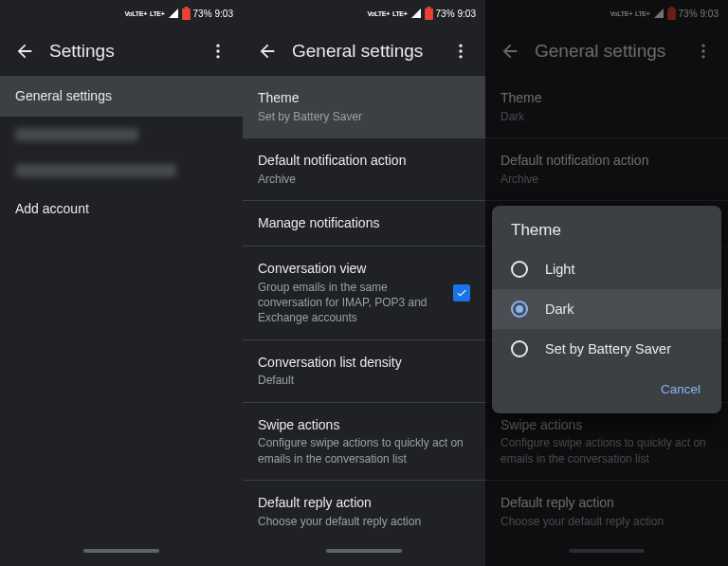 Image resolution: width=728 pixels, height=566 pixels. I want to click on item-theme: Theme Dark, so click(607, 106).